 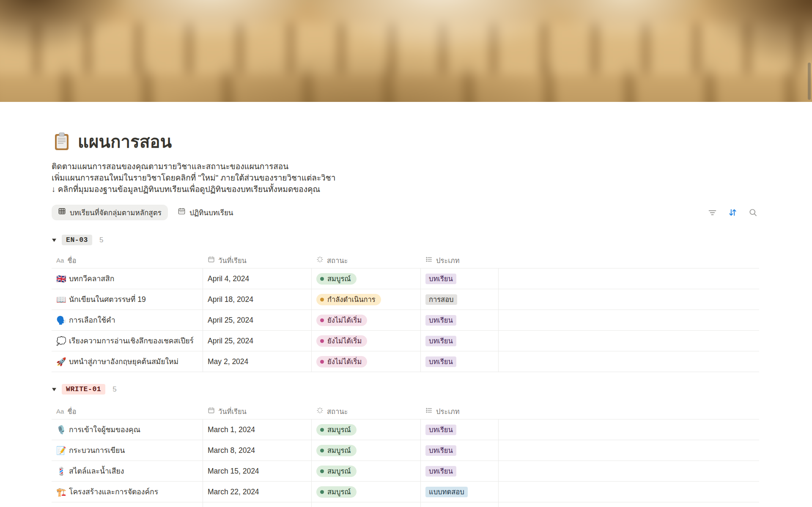 What do you see at coordinates (127, 362) in the screenshot?
I see `cell-name: 🚀 บทนำสู่ภาษาอังกฤษยุคต้นสมัยใหม่` at bounding box center [127, 362].